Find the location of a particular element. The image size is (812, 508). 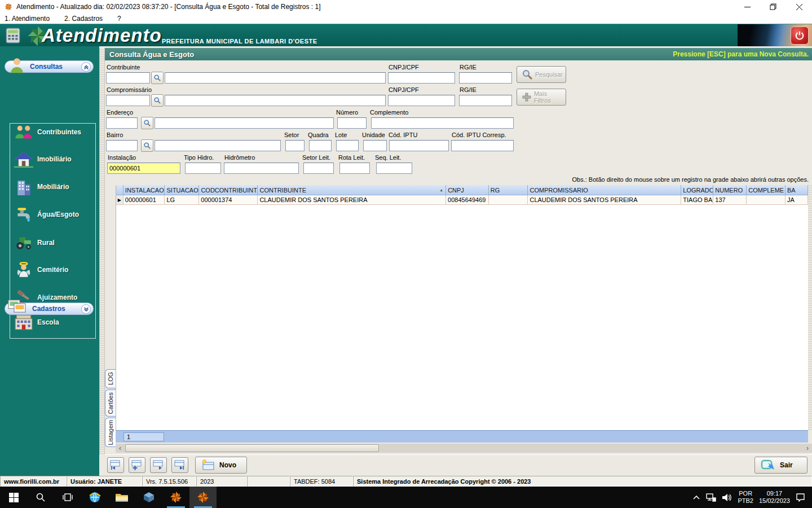

mais-filtros-button: Mais Filtros is located at coordinates (541, 97).